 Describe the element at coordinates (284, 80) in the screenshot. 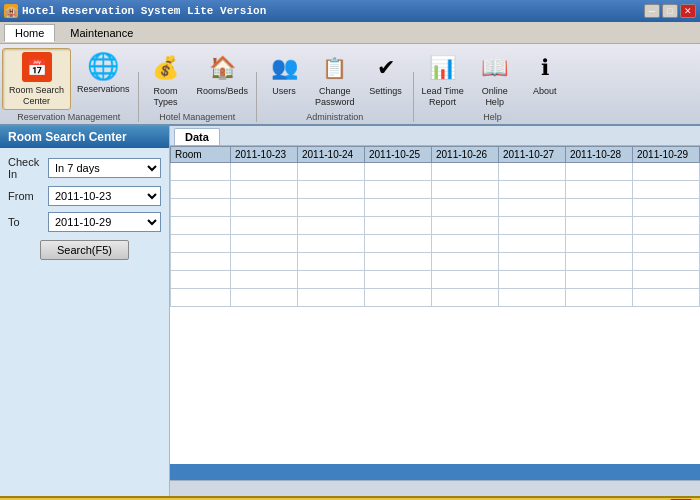

I see `tool-users: 👥 Users` at that location.